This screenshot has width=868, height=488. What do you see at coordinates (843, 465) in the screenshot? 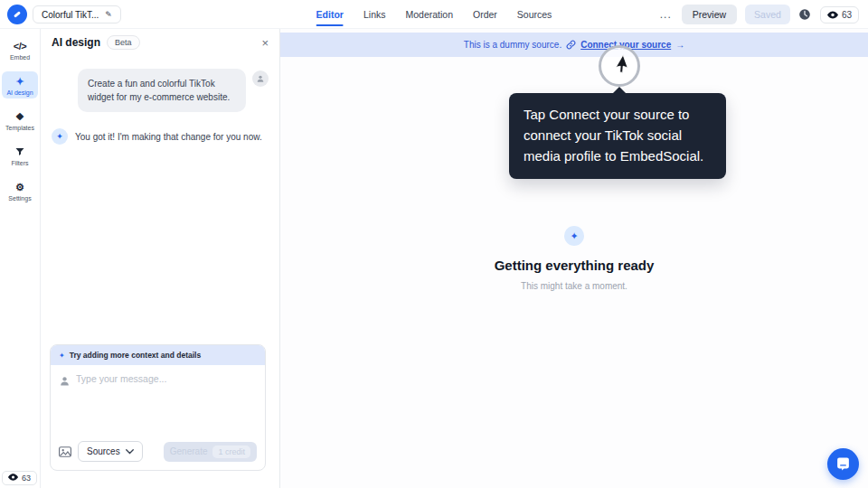
I see `support-chat-button` at bounding box center [843, 465].